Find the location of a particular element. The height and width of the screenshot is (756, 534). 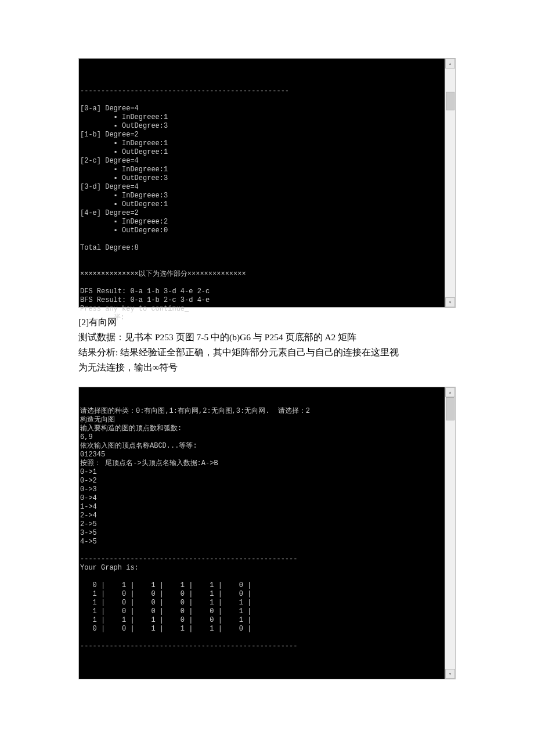

matrix-row: 1 | 0 | 0 | 0 | 0 | 1 | is located at coordinates (166, 611).